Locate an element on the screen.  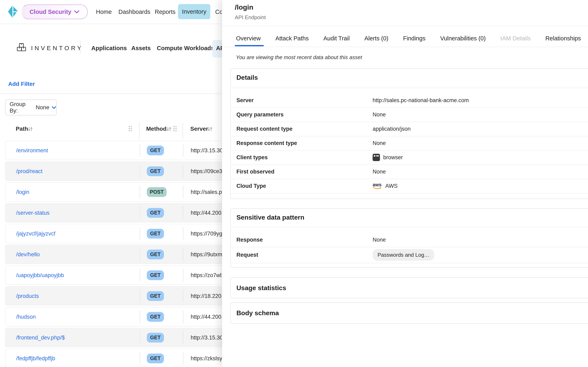
table-row: /products GET http://18.220. is located at coordinates (113, 296).